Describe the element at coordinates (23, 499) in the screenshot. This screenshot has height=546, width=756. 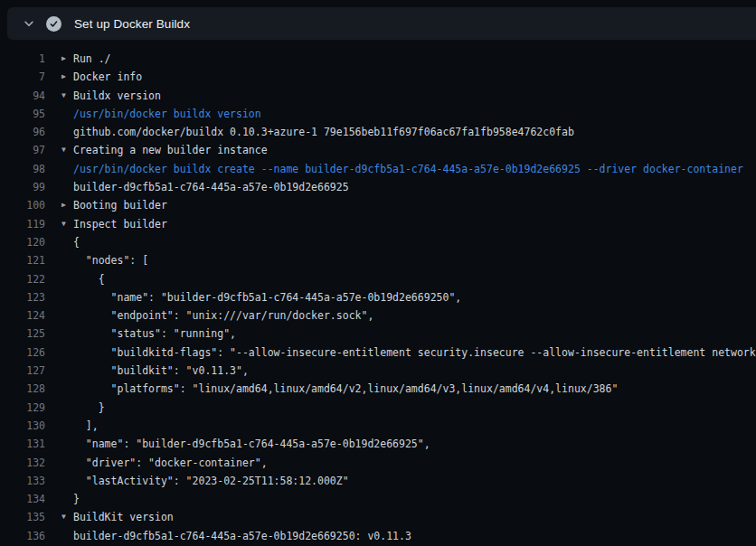
I see `line-number: 134` at that location.